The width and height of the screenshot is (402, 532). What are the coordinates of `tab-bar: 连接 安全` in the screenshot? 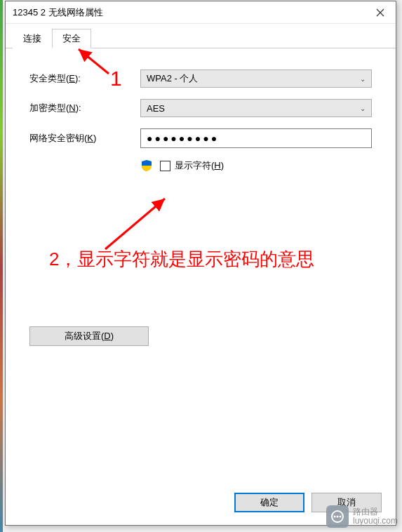 It's located at (201, 38).